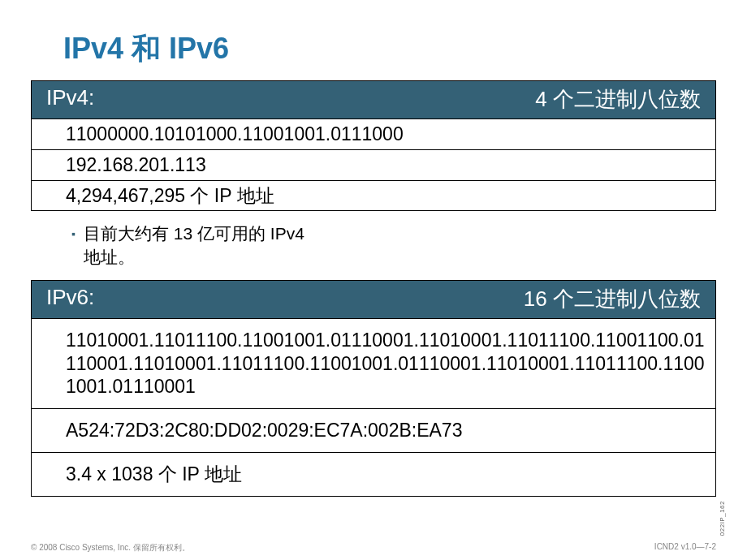 The width and height of the screenshot is (747, 560). Describe the element at coordinates (374, 245) in the screenshot. I see `bullet-section: ▪ 目前大约有 13 亿可用的 IPv4 地址。` at that location.